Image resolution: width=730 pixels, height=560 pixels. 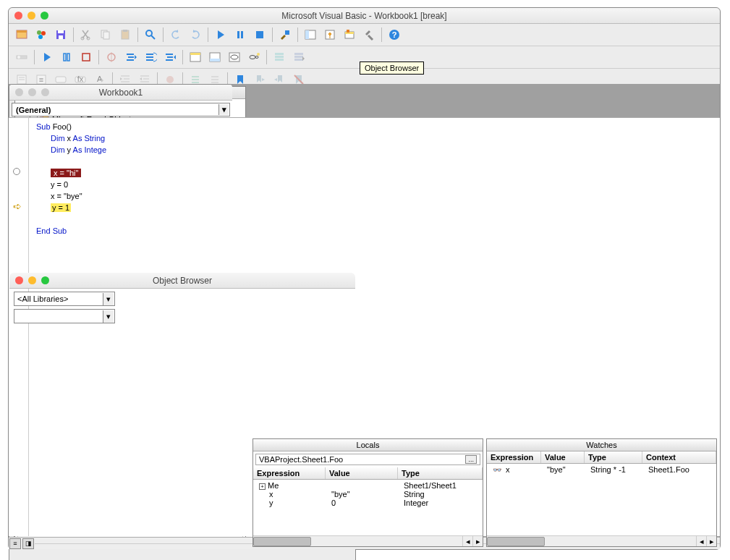 What do you see at coordinates (368, 508) in the screenshot?
I see `locals-body: +MeSheet1/Sheet1x"bye"Stringy0Integer` at bounding box center [368, 508].